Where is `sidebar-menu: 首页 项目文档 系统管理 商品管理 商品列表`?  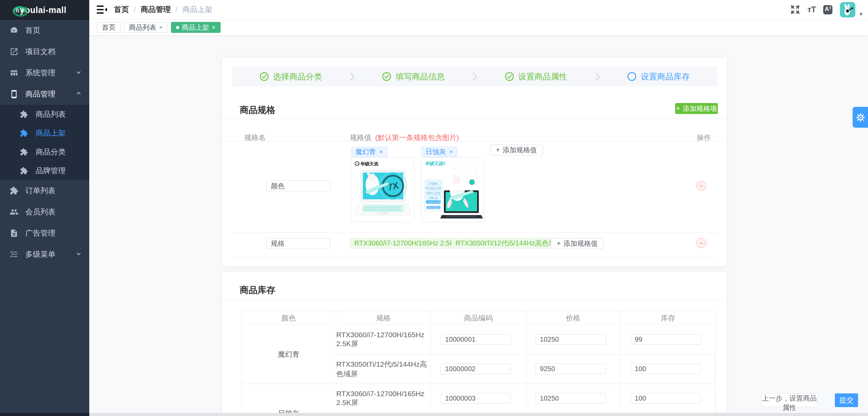
sidebar-menu: 首页 项目文档 系统管理 商品管理 商品列表 is located at coordinates (44, 142).